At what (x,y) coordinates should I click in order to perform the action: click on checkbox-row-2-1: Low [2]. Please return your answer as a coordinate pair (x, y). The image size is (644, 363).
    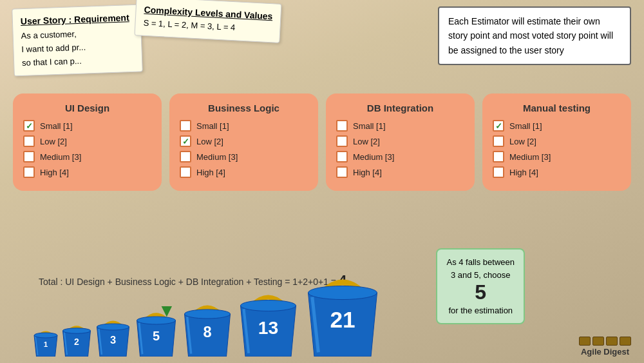
    Looking at the image, I should click on (401, 141).